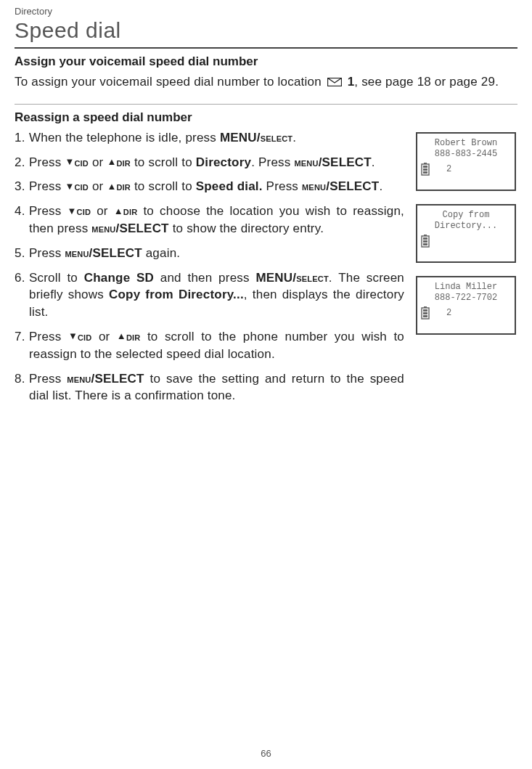 The height and width of the screenshot is (769, 532). Describe the element at coordinates (466, 161) in the screenshot. I see `lcd-screen: Robert Brown888-883-24452` at that location.